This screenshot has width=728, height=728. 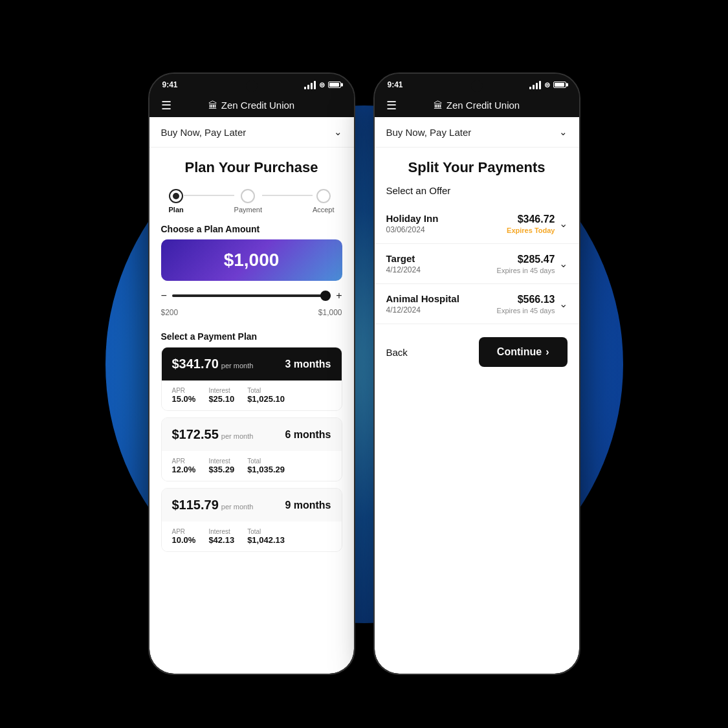 I want to click on slider-plus: +, so click(x=339, y=296).